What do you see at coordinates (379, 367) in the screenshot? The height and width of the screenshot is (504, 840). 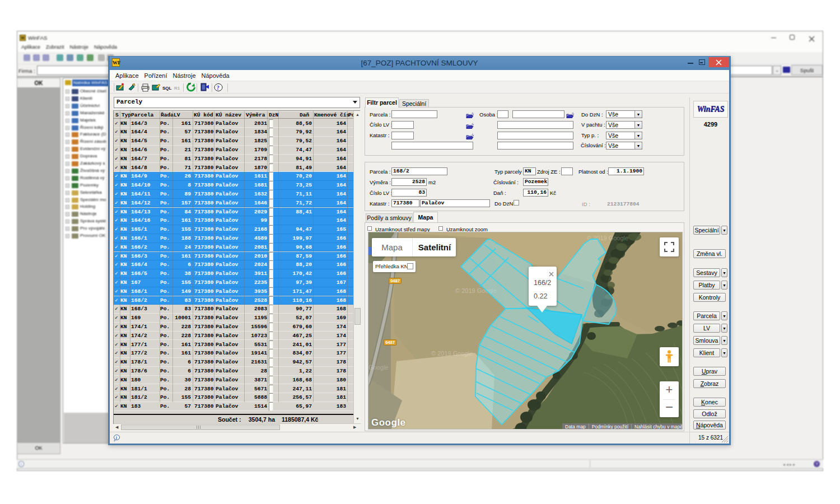 I see `svg-text: Google` at bounding box center [379, 367].